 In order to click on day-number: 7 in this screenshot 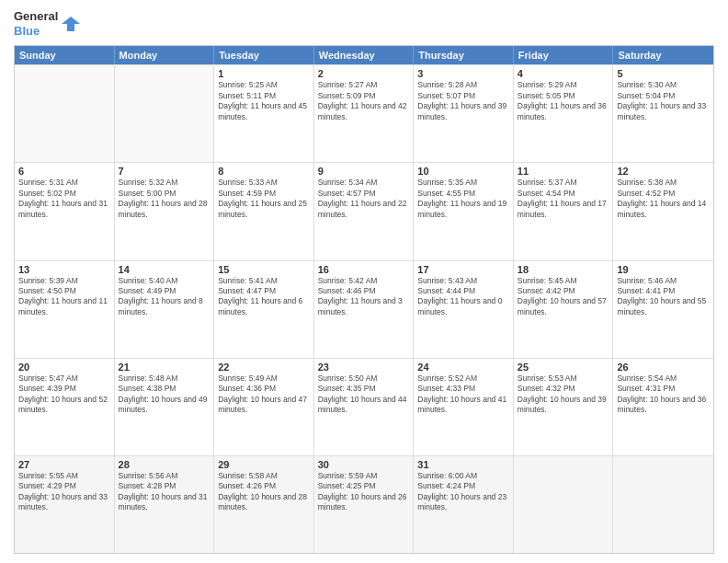, I will do `click(165, 171)`.